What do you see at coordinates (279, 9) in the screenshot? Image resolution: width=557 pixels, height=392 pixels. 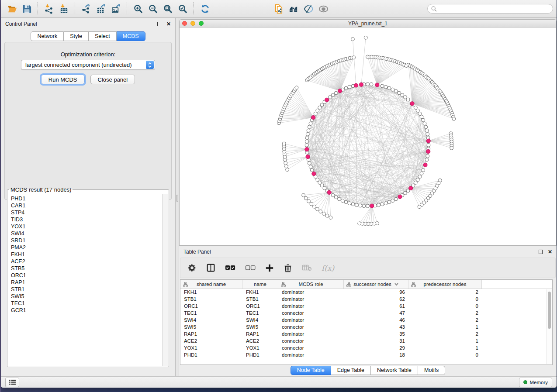 I see `clone-network-icon` at bounding box center [279, 9].